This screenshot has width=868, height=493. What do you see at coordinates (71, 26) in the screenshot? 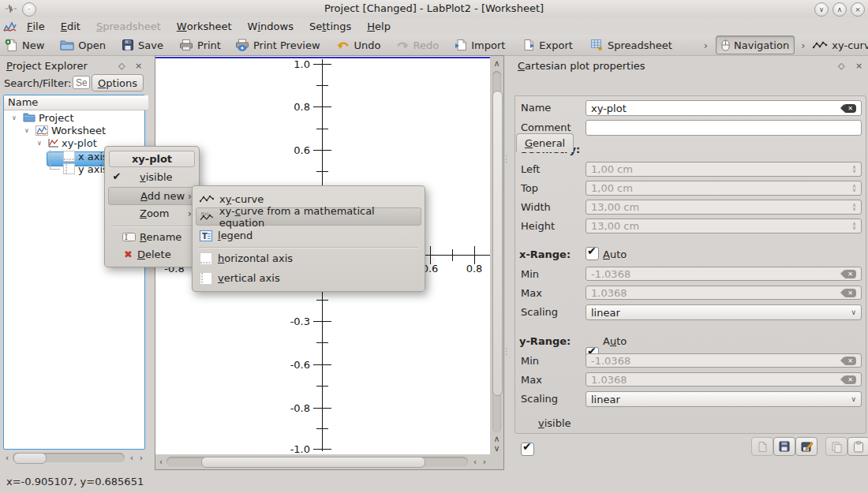
I see `menu-edit: Edit` at bounding box center [71, 26].